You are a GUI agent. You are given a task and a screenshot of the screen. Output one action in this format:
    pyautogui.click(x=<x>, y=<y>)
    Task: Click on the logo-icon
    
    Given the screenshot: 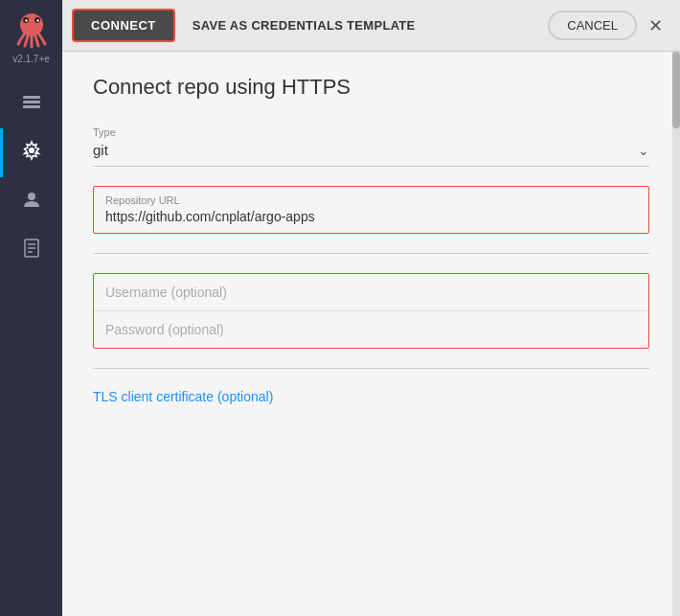 What is the action you would take?
    pyautogui.click(x=32, y=29)
    